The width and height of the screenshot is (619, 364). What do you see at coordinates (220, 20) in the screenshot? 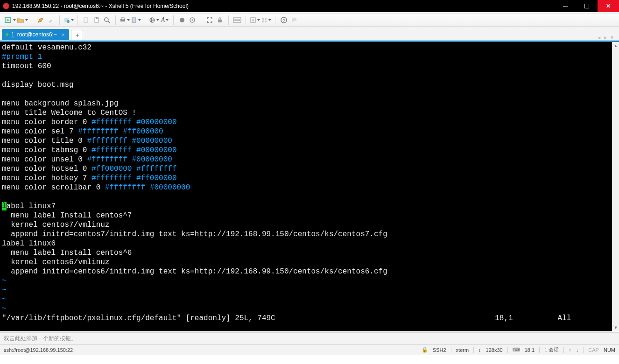
I see `lock-icon` at bounding box center [220, 20].